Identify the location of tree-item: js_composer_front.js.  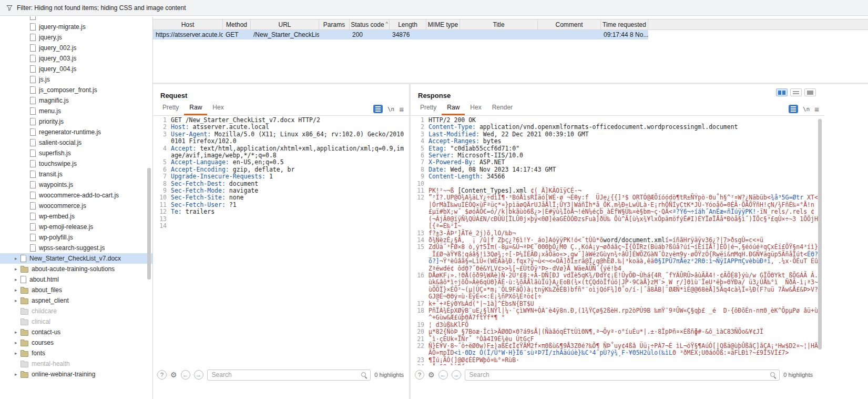
(76, 90).